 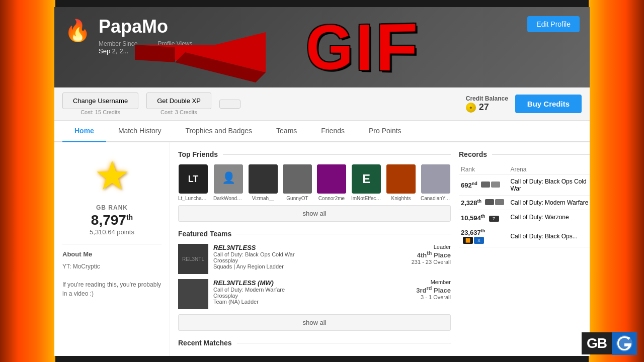 What do you see at coordinates (524, 185) in the screenshot?
I see `records-row-1: 692nd Call of Duty: Black Ops Cold War 5…` at bounding box center [524, 185].